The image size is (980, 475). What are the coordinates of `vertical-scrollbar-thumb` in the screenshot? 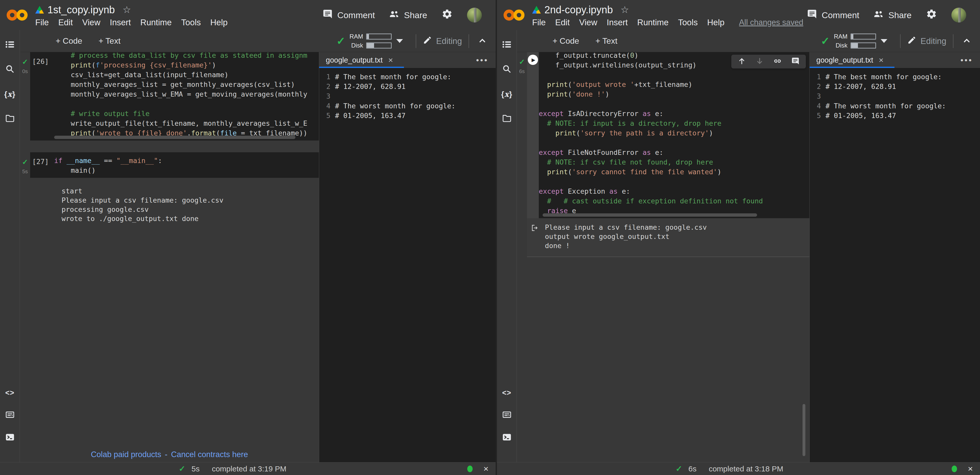 It's located at (804, 430).